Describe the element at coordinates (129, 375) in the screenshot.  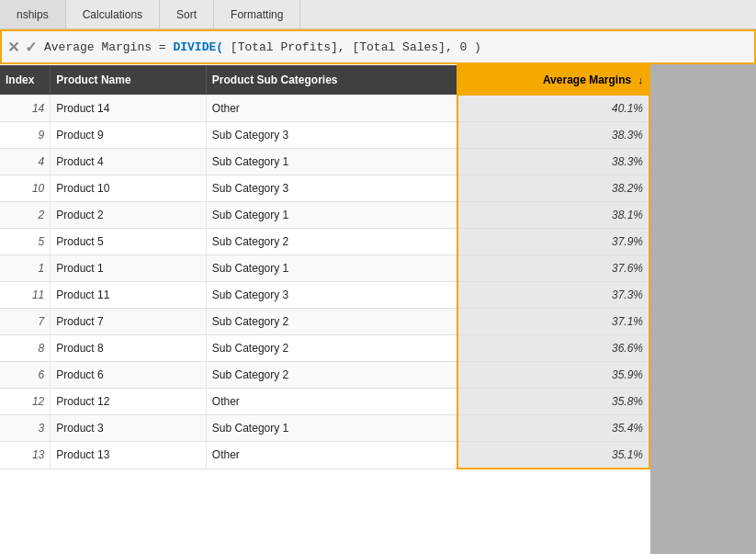
I see `cell-product: Product 6` at that location.